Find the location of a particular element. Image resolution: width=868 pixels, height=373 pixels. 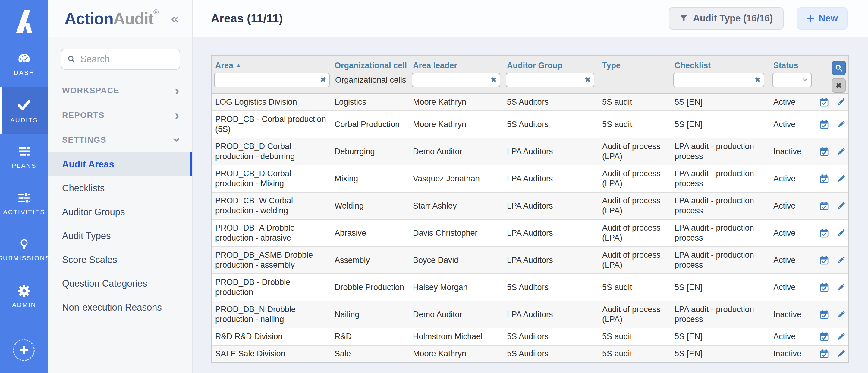

cell-auditor-group: 5S Auditors is located at coordinates (551, 354).